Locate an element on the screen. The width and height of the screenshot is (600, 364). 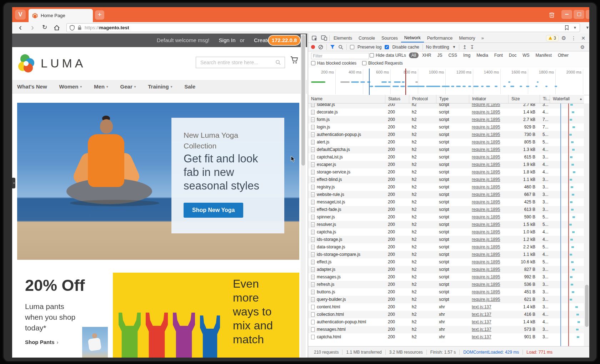
request-row: escaper.js200h2scriptrequire.js:18951.9 … is located at coordinates (446, 165).